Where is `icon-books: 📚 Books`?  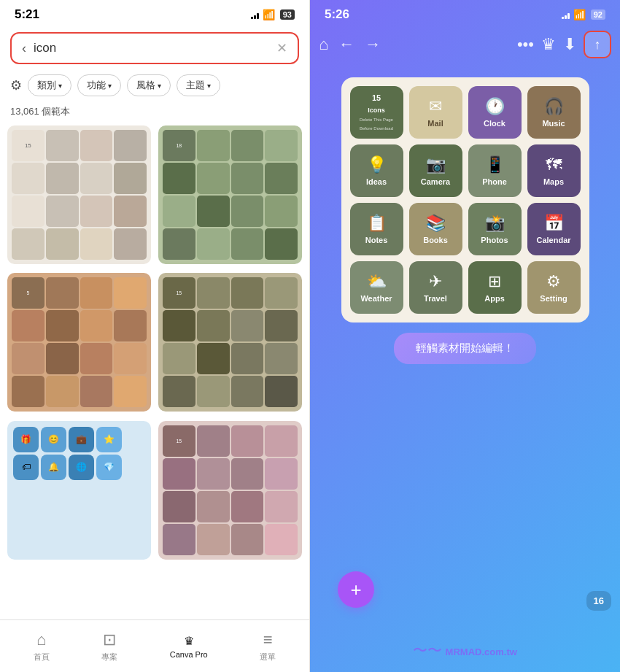
icon-books: 📚 Books is located at coordinates (436, 229).